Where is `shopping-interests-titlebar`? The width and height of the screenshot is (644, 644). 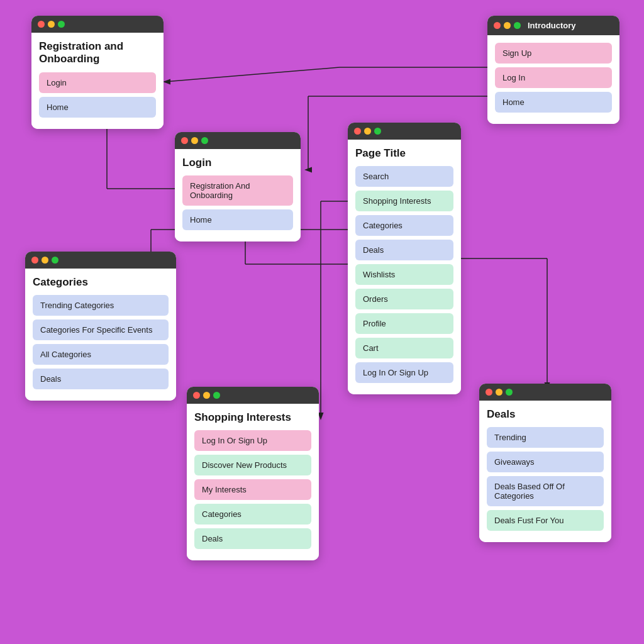 shopping-interests-titlebar is located at coordinates (253, 395).